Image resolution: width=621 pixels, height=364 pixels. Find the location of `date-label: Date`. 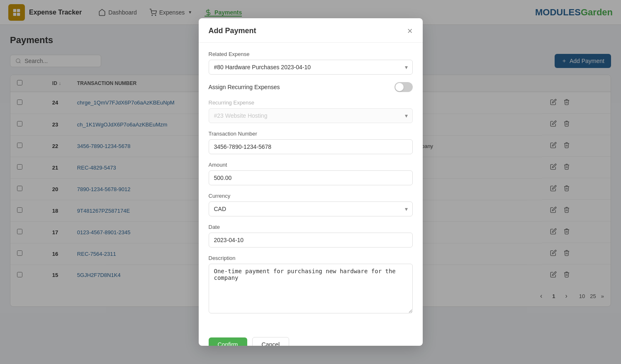

date-label: Date is located at coordinates (311, 227).